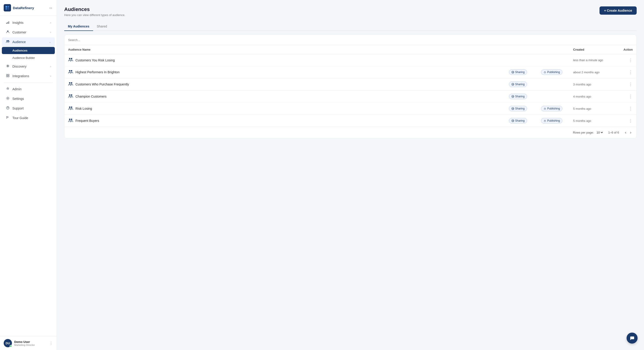  Describe the element at coordinates (584, 133) in the screenshot. I see `rows-per-page-label: Rows per page:` at that location.